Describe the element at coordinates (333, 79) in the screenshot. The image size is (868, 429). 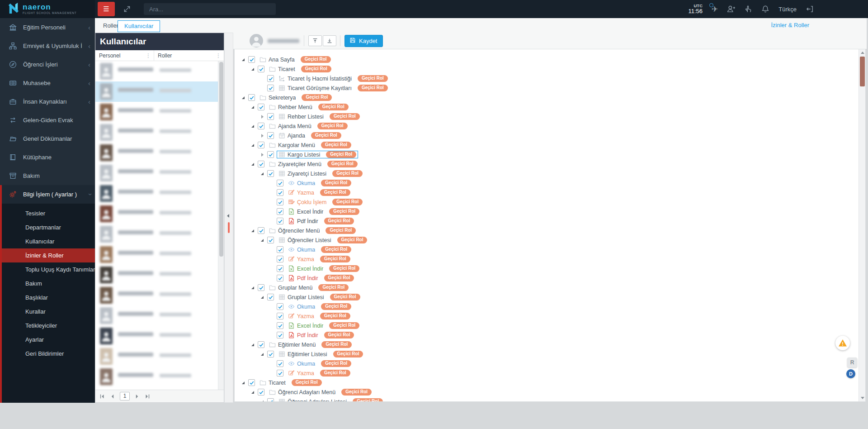
I see `tree-node-body: Ticaret İş Hacmi İstatistiğiGeçici Rol` at that location.